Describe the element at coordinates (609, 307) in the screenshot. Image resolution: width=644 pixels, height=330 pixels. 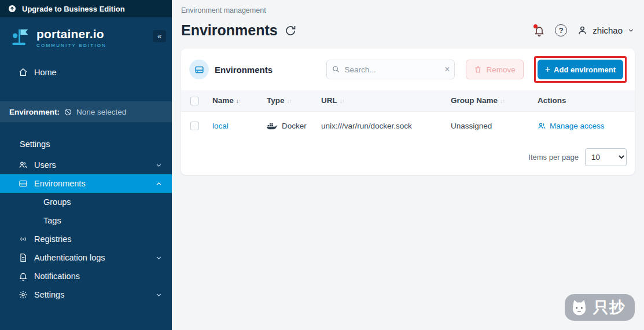
I see `watermark-text: 只抄` at that location.